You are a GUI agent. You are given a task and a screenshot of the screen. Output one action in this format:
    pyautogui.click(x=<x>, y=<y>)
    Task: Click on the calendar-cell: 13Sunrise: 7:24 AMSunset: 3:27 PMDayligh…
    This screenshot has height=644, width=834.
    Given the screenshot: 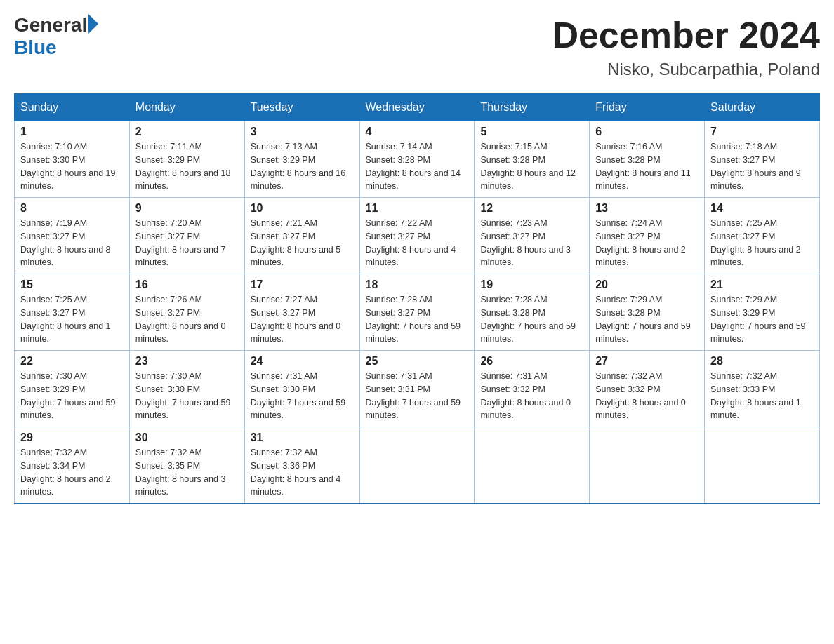 What is the action you would take?
    pyautogui.click(x=647, y=236)
    